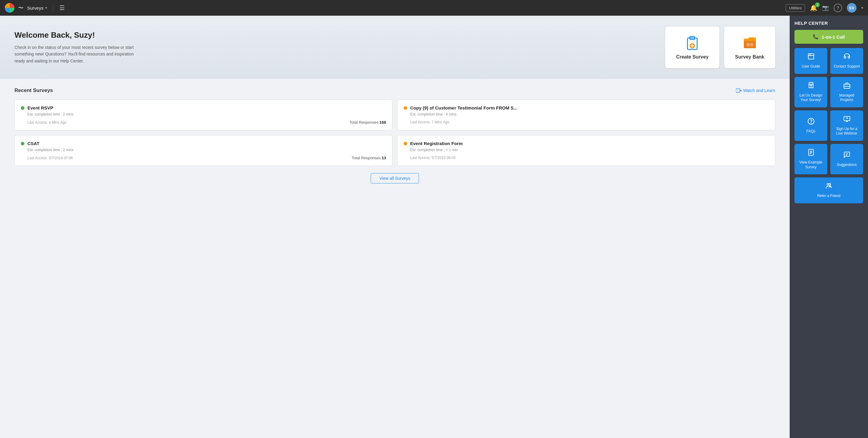  What do you see at coordinates (395, 47) in the screenshot?
I see `hero-section: Welcome Back, Suzy! Check in on the stat…` at bounding box center [395, 47].